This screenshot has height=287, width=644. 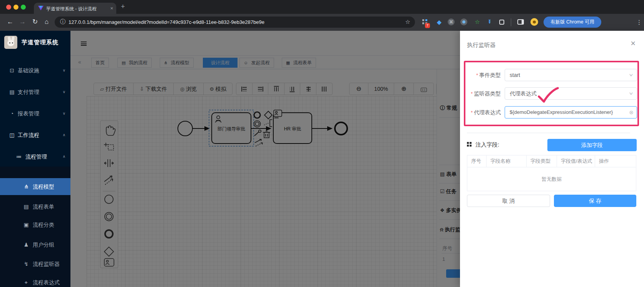 I want to click on col-index: 序号, so click(x=477, y=162).